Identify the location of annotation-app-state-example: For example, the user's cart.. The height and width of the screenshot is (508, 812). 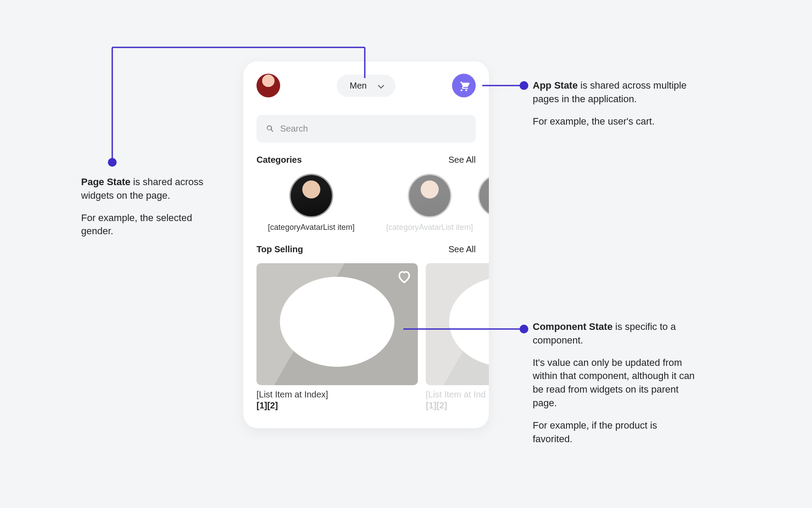
(612, 122).